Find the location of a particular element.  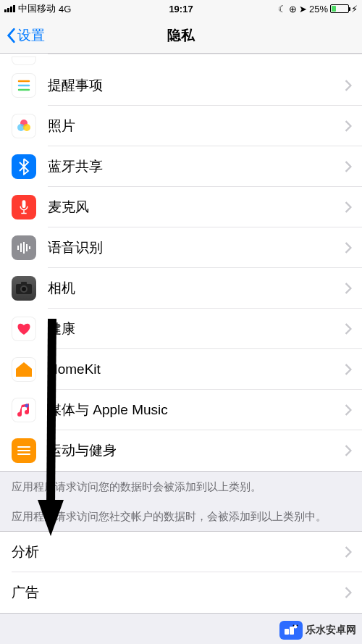

microphone-icon is located at coordinates (24, 207).